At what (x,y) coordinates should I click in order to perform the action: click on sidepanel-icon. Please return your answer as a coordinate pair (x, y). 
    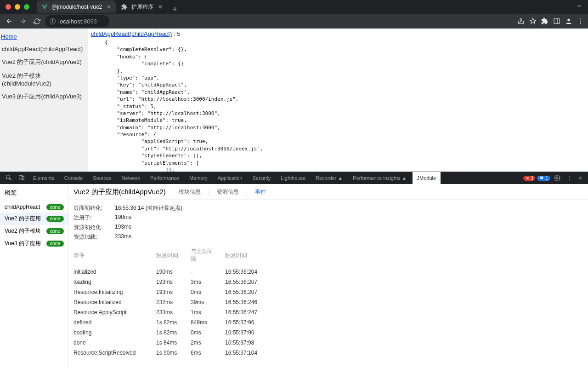
    Looking at the image, I should click on (557, 21).